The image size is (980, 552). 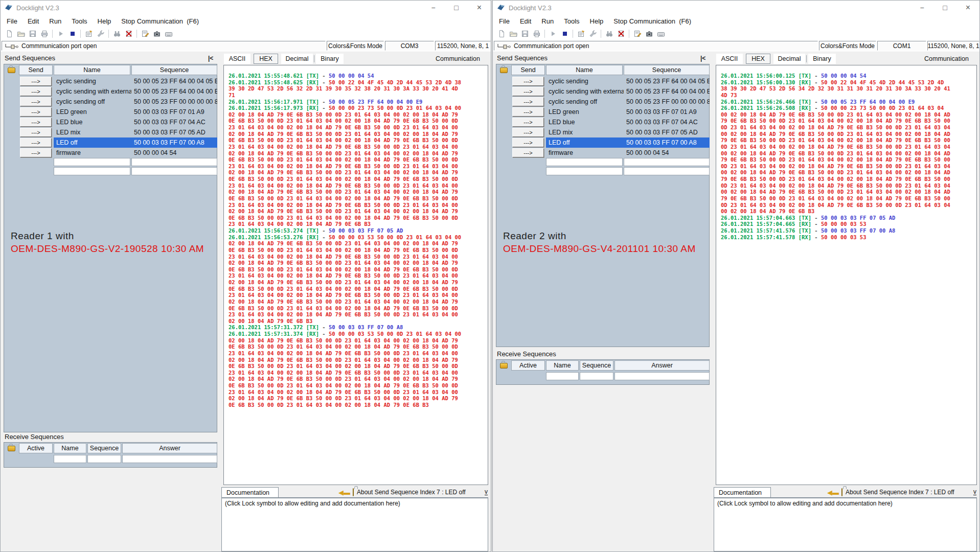 I want to click on play-icon, so click(x=553, y=34).